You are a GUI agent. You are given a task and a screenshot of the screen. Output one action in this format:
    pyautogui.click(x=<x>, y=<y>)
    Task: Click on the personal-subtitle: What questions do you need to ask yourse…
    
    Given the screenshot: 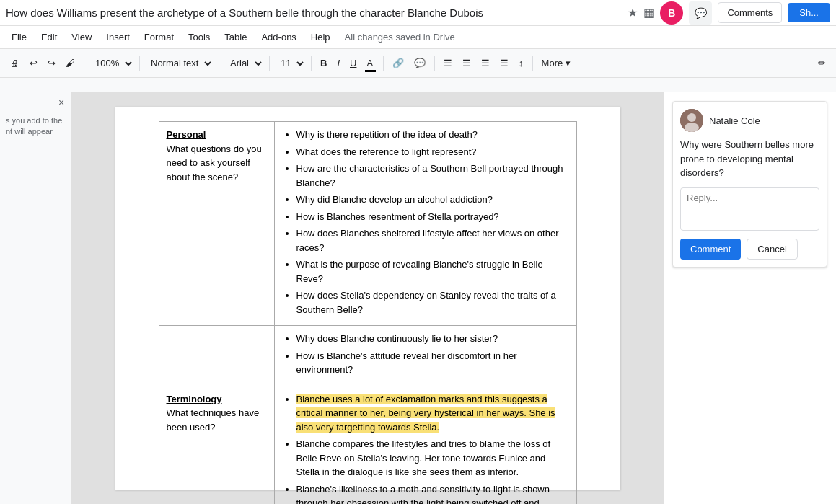 What is the action you would take?
    pyautogui.click(x=214, y=163)
    